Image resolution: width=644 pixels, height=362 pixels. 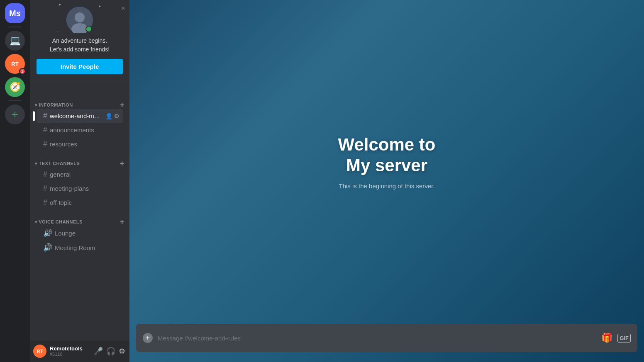 What do you see at coordinates (122, 105) in the screenshot?
I see `add-channel-information-button: +` at bounding box center [122, 105].